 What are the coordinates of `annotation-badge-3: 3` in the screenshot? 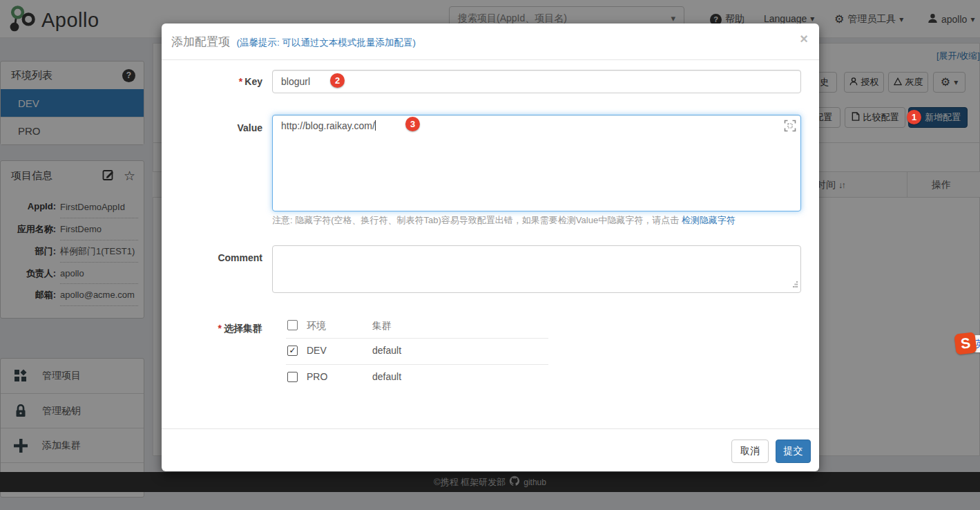 It's located at (413, 124).